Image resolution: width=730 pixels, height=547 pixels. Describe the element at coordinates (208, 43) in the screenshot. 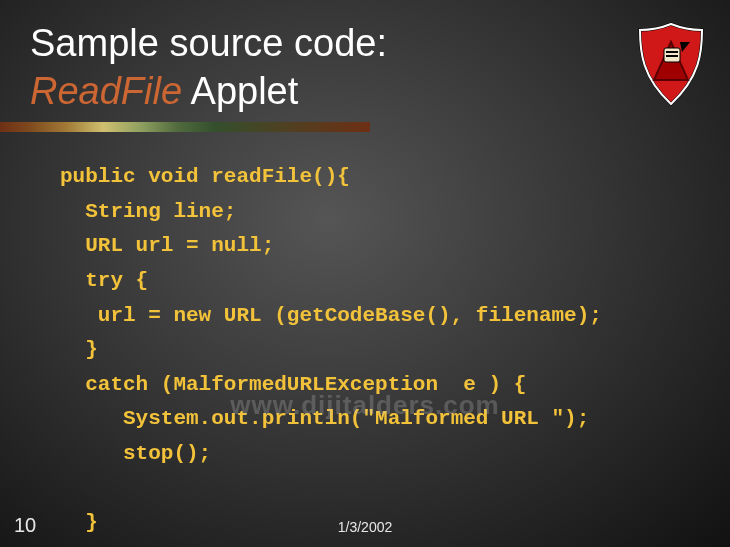

I see `title-line1: Sample source code:` at that location.